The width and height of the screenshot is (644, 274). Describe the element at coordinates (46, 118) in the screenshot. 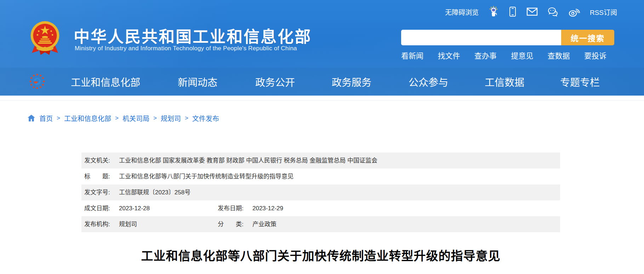

I see `breadcrumb-home: 首页` at that location.